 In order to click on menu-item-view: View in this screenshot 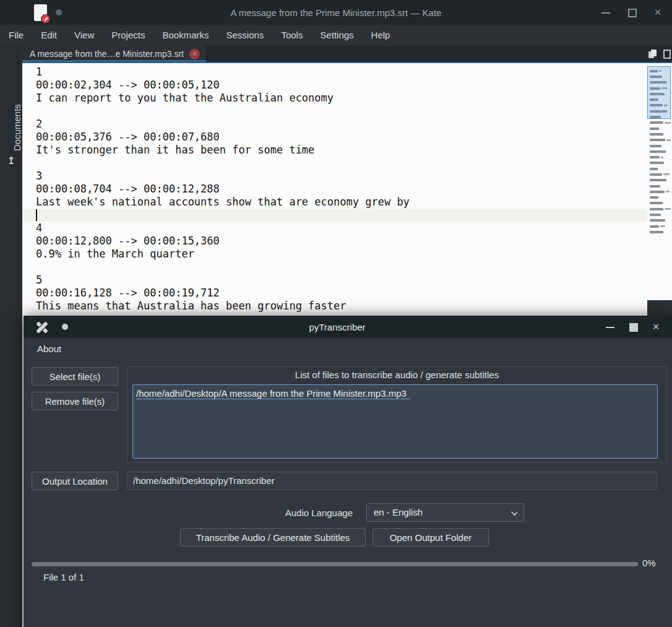, I will do `click(84, 35)`.